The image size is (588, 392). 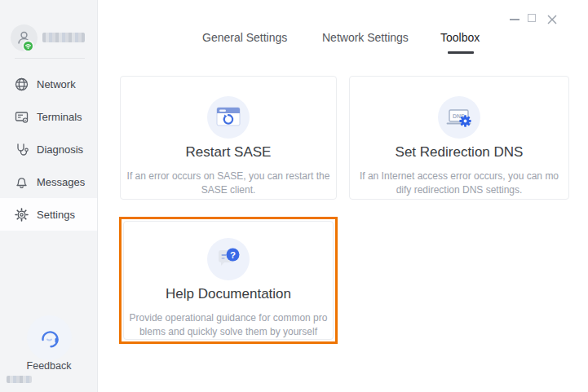 What do you see at coordinates (228, 294) in the screenshot?
I see `card-title: Help Documentation` at bounding box center [228, 294].